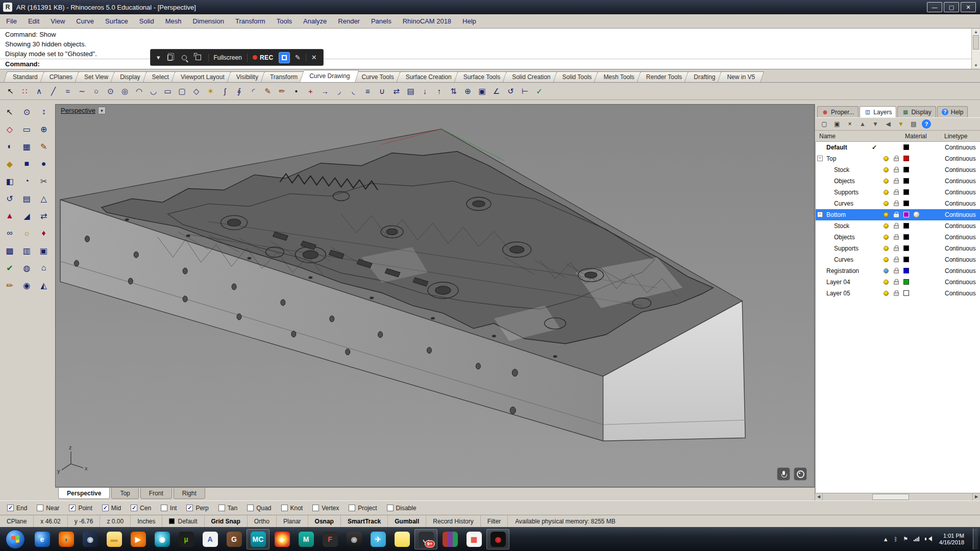 The width and height of the screenshot is (980, 551). I want to click on status-cell: Ortho, so click(262, 521).